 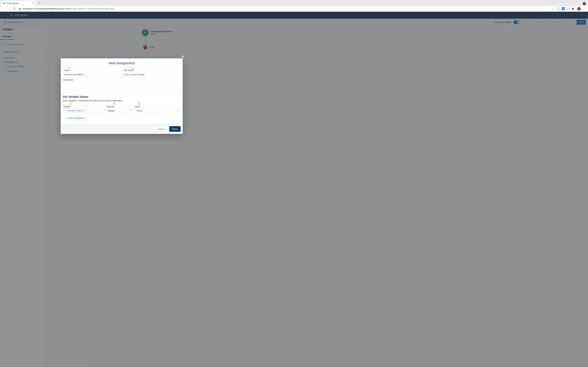 I want to click on window-controls, so click(x=584, y=4).